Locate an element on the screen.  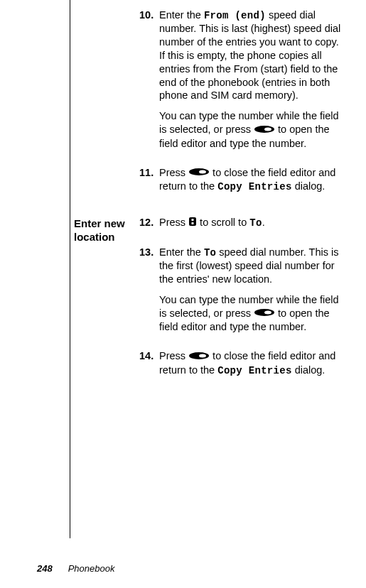
text: speed dial number. This is last (highest… is located at coordinates (250, 55).